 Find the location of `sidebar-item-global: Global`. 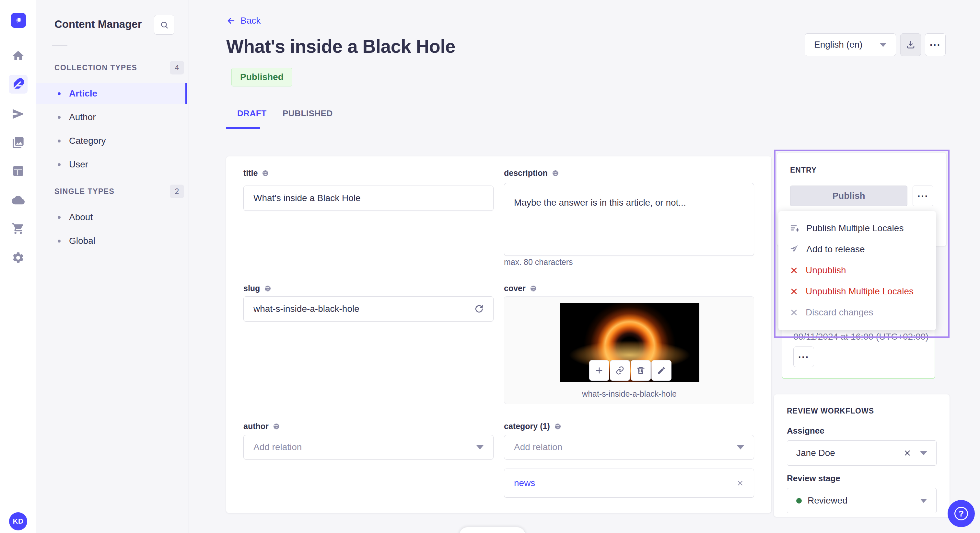

sidebar-item-global: Global is located at coordinates (112, 241).